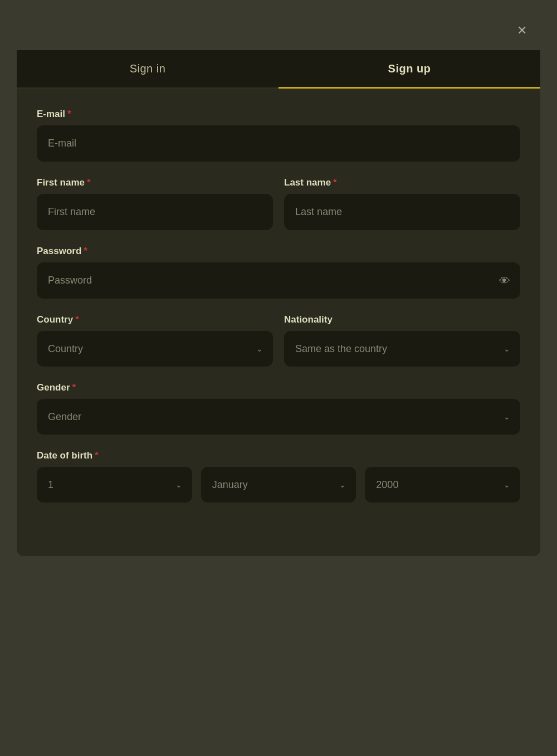  What do you see at coordinates (402, 212) in the screenshot?
I see `last-name-input` at bounding box center [402, 212].